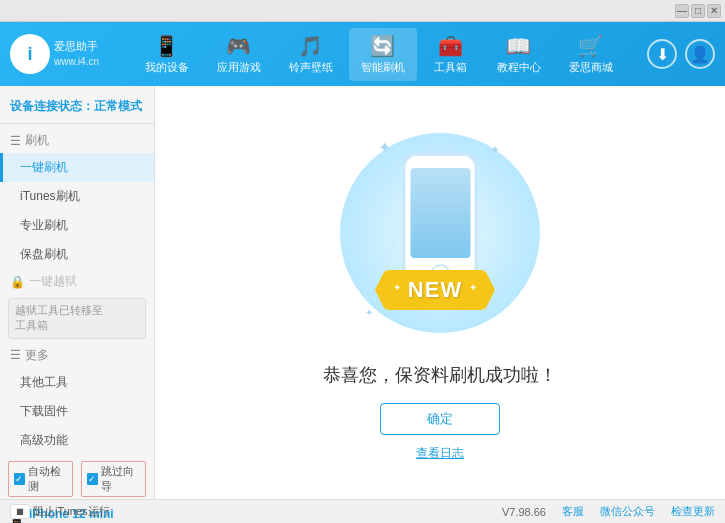 Image resolution: width=725 pixels, height=523 pixels. What do you see at coordinates (450, 68) in the screenshot?
I see `toolbox-label: 工具箱` at bounding box center [450, 68].